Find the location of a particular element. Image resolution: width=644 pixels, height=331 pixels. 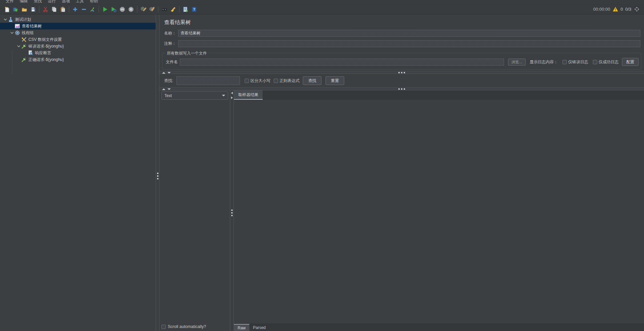

tree-item-correct-request: 正确请求-${yonghu} is located at coordinates (78, 60).